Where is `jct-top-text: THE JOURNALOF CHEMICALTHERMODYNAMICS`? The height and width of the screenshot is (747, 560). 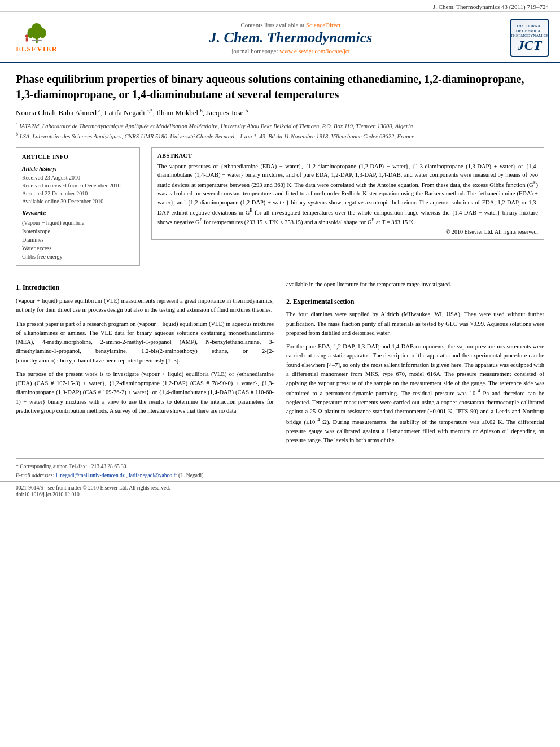 jct-top-text: THE JOURNALOF CHEMICALTHERMODYNAMICS is located at coordinates (530, 30).